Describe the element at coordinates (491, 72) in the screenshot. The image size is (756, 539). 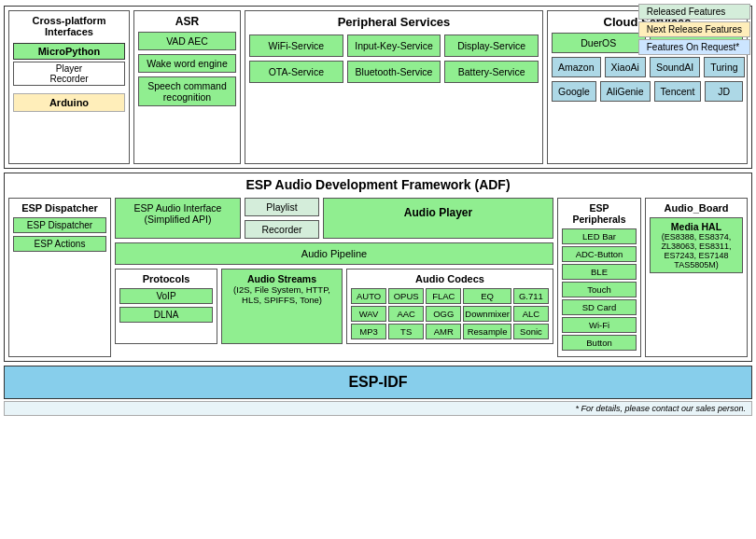
I see `peripheral-item-battery: Battery-Service` at that location.